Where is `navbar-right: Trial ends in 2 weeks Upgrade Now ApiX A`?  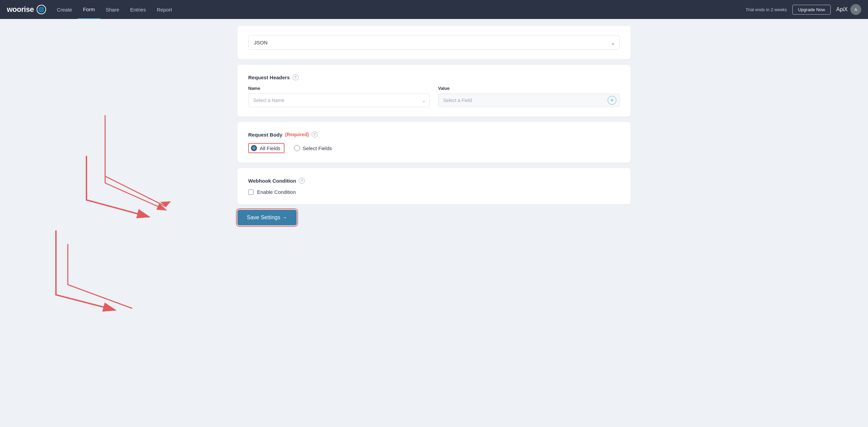
navbar-right: Trial ends in 2 weeks Upgrade Now ApiX A is located at coordinates (804, 9).